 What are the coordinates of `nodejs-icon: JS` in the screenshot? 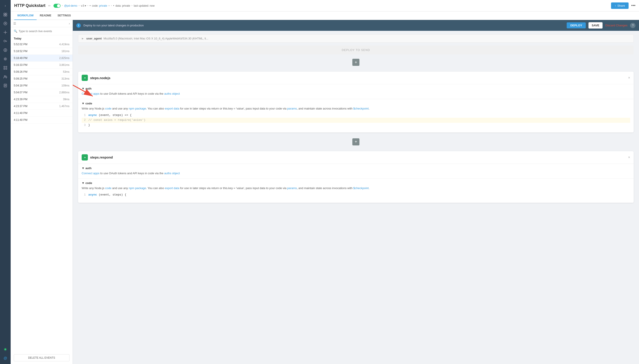 It's located at (85, 78).